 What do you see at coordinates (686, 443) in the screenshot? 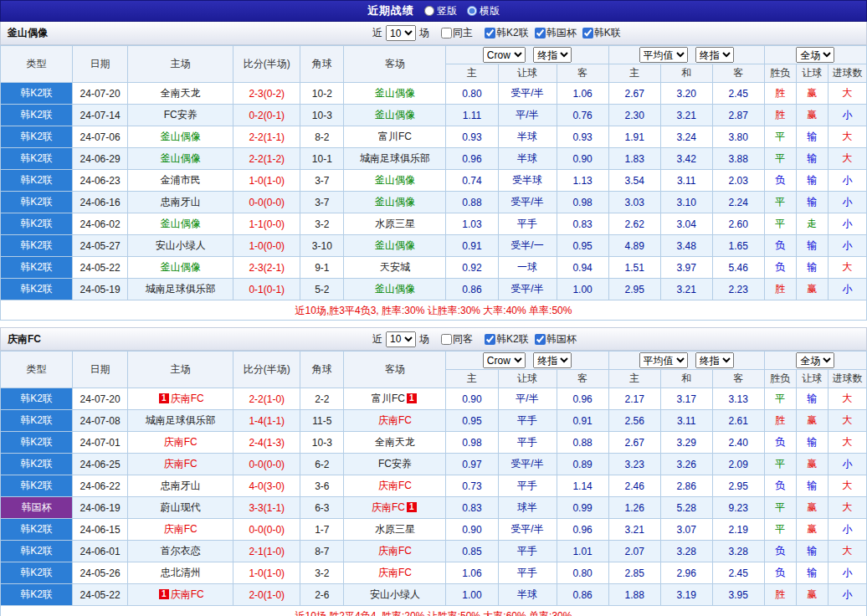
I see `cell-text: 3.29` at bounding box center [686, 443].